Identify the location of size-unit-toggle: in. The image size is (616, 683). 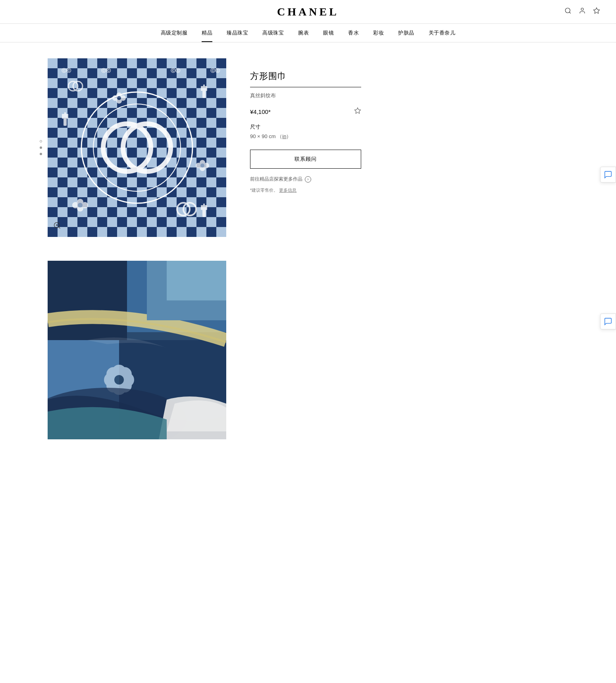
(284, 137).